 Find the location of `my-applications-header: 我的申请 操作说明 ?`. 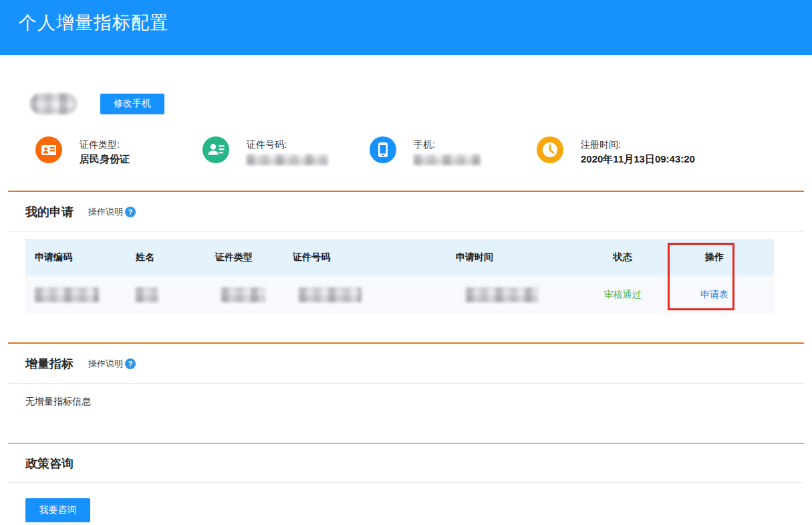

my-applications-header: 我的申请 操作说明 ? is located at coordinates (406, 212).